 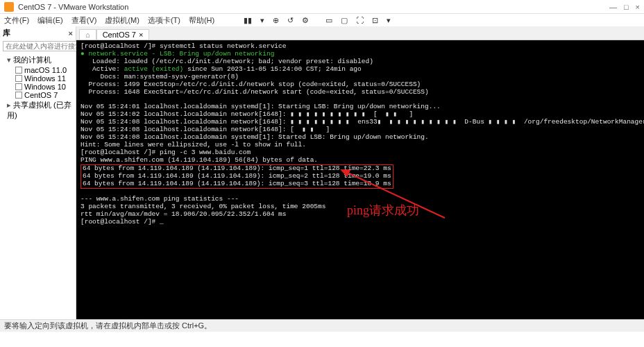 What do you see at coordinates (108, 325) in the screenshot?
I see `status-hint: 要将输入定向到该虚拟机，请在虚拟机内部单击或按 Ctrl+G。` at bounding box center [108, 325].